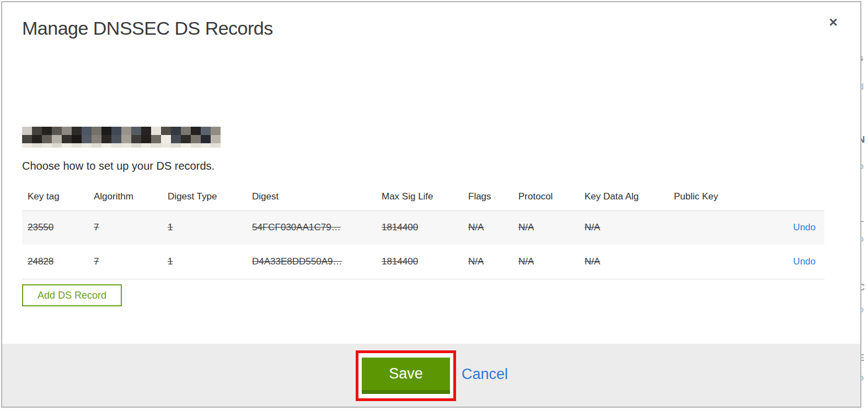  Describe the element at coordinates (148, 29) in the screenshot. I see `modal-title: Manage DNSSEC DS Records` at that location.